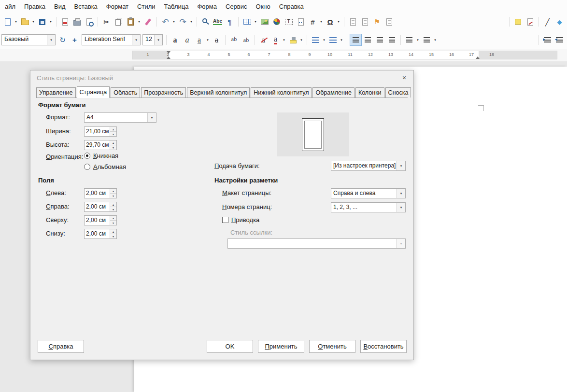  Describe the element at coordinates (230, 347) in the screenshot. I see `ok-button: OK` at that location.